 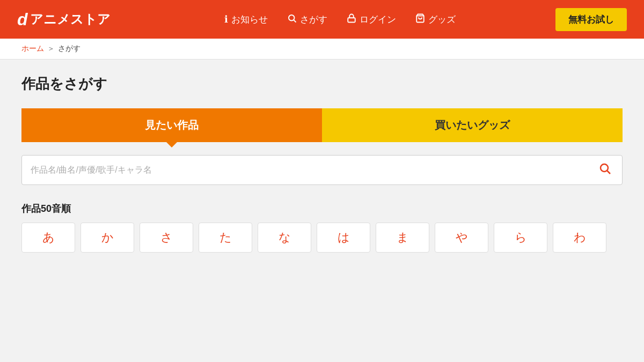 I want to click on hiragana-btn-7: や, so click(x=462, y=238).